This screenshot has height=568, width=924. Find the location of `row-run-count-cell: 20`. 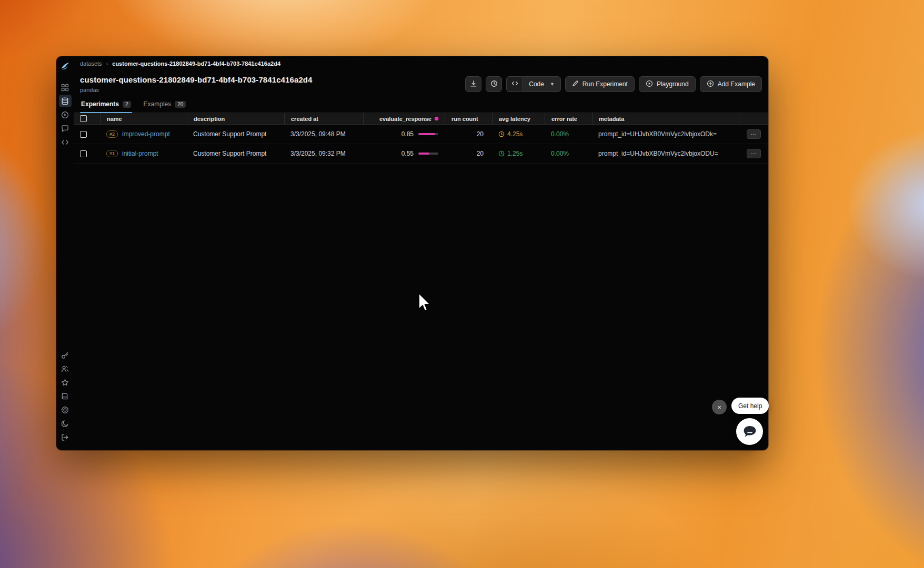

row-run-count-cell: 20 is located at coordinates (468, 154).